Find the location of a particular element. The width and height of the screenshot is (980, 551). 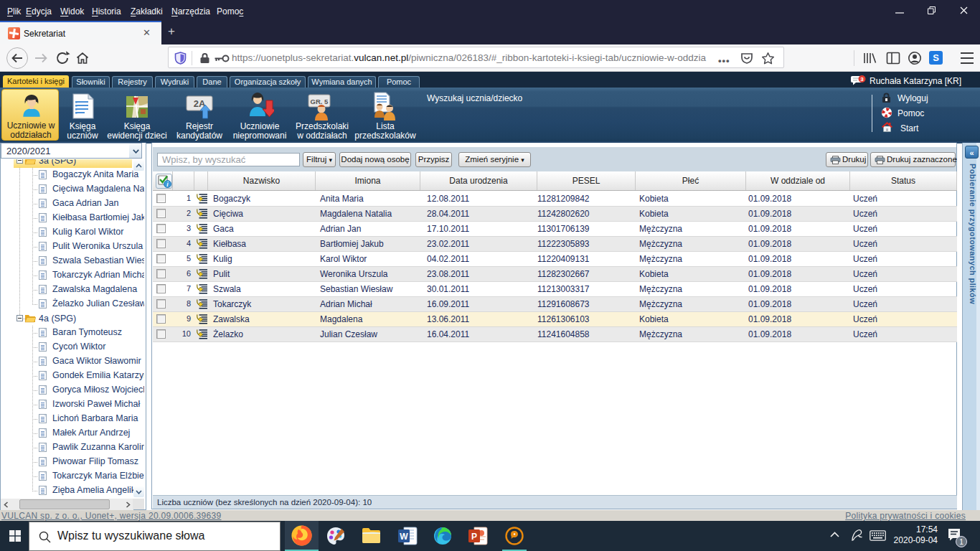

svg-text: P is located at coordinates (474, 537).